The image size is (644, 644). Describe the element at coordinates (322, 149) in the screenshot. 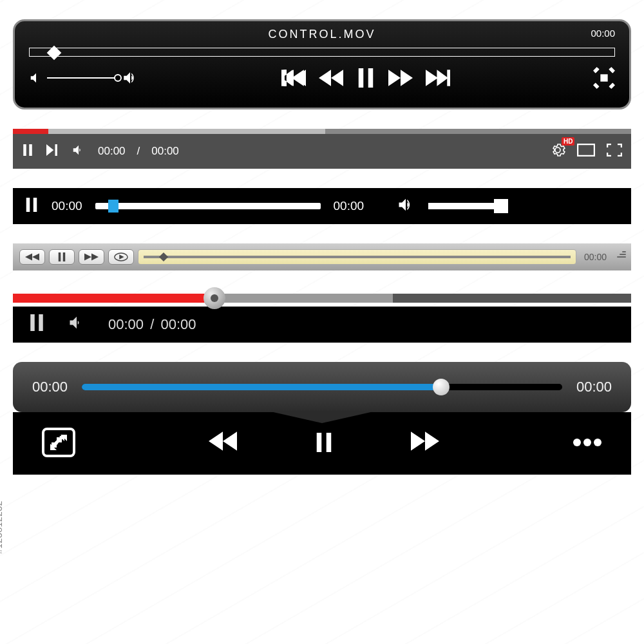

I see `player-2: 00:00 / 00:00 HD` at that location.